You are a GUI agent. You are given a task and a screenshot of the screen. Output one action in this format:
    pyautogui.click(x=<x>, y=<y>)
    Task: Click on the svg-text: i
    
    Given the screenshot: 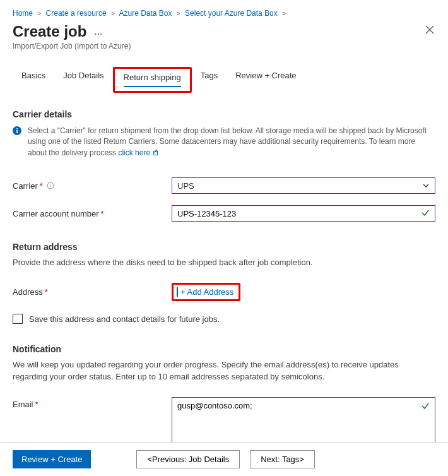 What is the action you would take?
    pyautogui.click(x=50, y=186)
    